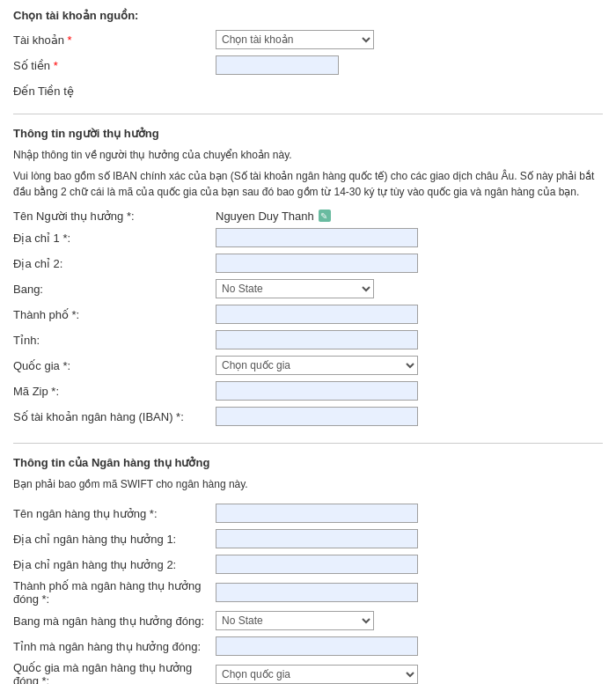 This screenshot has width=616, height=684. Describe the element at coordinates (70, 40) in the screenshot. I see `account-required: *` at that location.